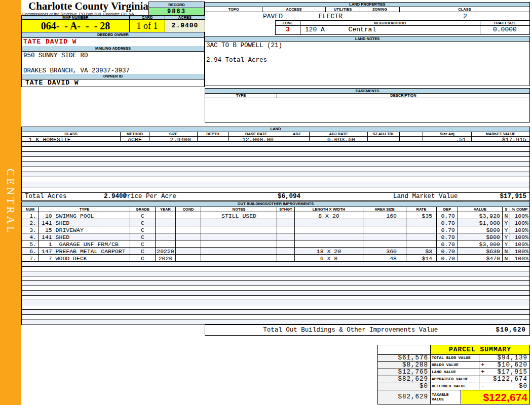  What do you see at coordinates (276, 210) in the screenshot?
I see `outbuildings-header: NUM TYPE GRADE YEAR COND NOTES STHGT LEN…` at bounding box center [276, 210].